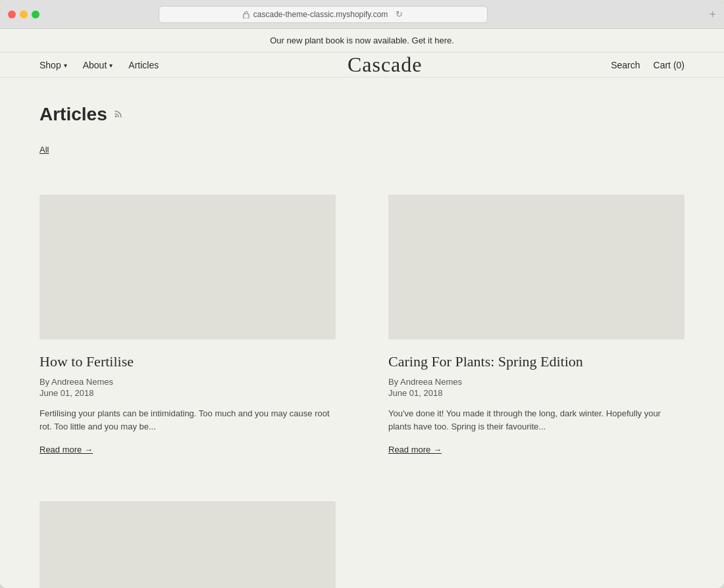  I want to click on article-title-2: Caring For Plants: Spring Edition, so click(536, 362).